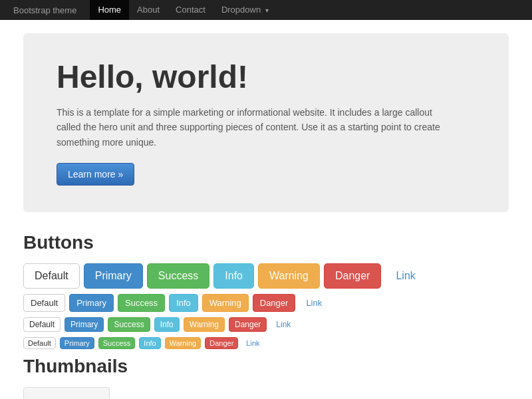 This screenshot has width=532, height=399. What do you see at coordinates (109, 10) in the screenshot?
I see `nav-item-home: Home` at bounding box center [109, 10].